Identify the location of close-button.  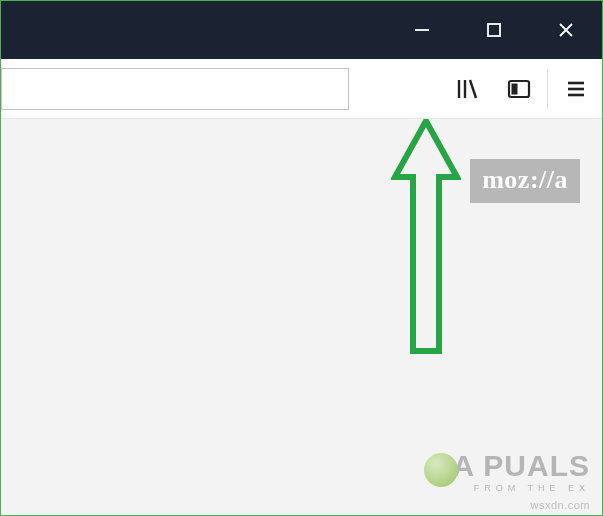
(566, 30).